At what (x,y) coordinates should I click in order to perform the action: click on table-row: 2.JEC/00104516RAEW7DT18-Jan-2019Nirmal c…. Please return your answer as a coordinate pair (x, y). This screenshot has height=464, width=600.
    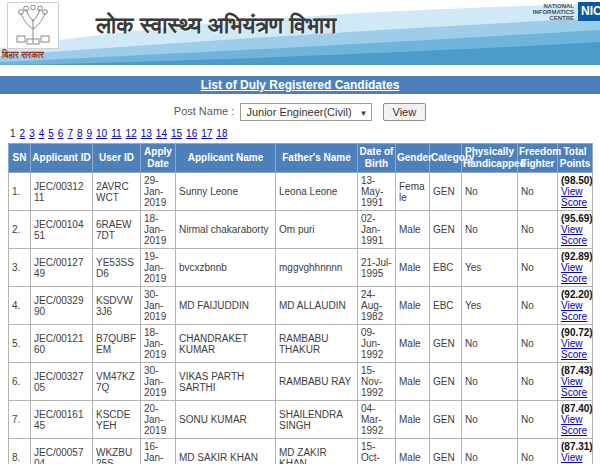
    Looking at the image, I should click on (301, 230).